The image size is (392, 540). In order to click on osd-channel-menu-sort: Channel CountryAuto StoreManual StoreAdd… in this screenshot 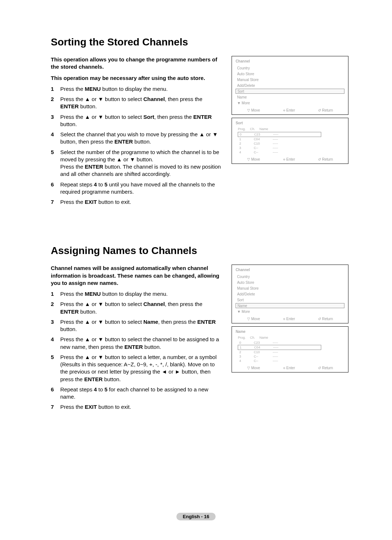, I will do `click(290, 85)`.